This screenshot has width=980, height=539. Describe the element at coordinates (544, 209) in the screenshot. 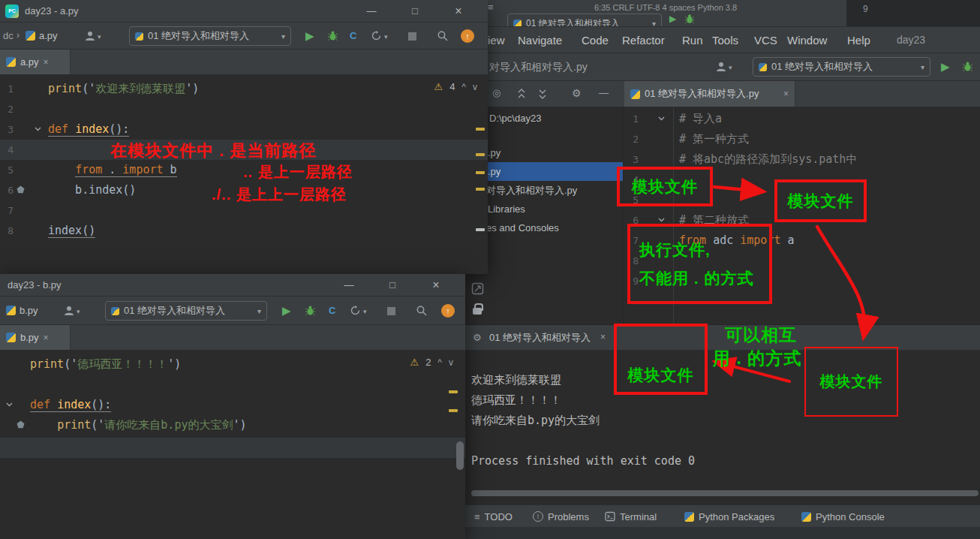

I see `tree-item-external-libraries: Libraries` at that location.